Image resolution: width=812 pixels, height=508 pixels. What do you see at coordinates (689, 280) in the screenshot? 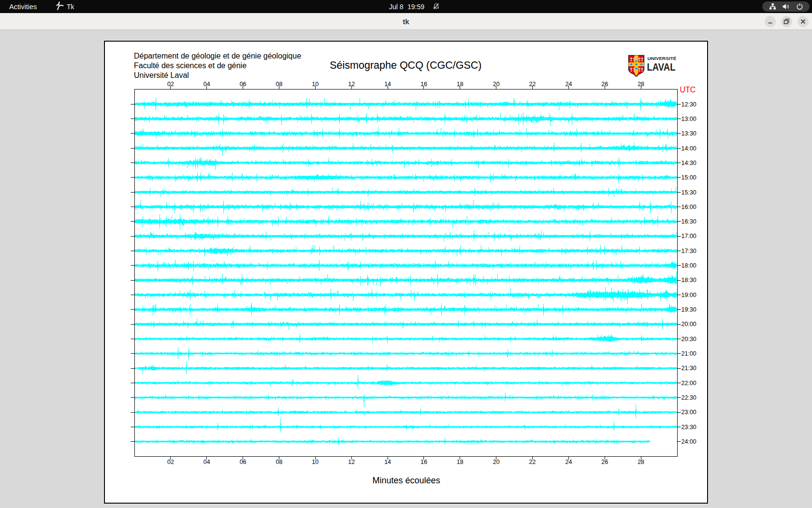
I see `svg-text: 18:30` at bounding box center [689, 280].